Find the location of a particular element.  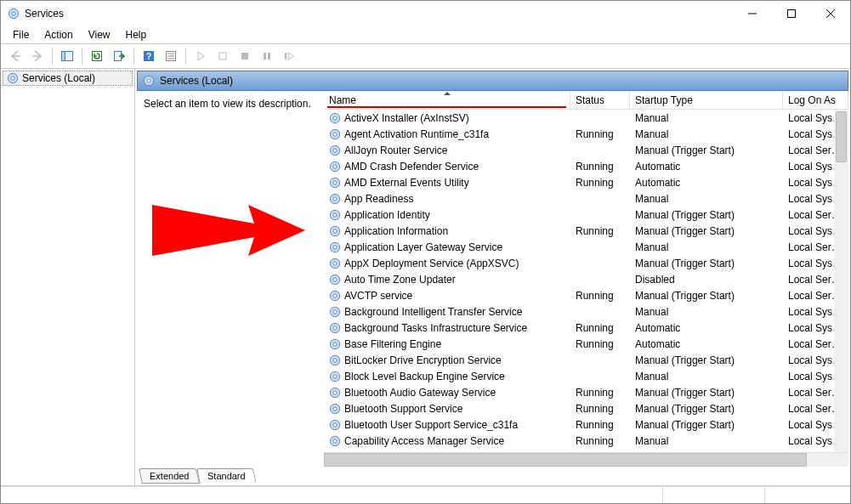

service-row: AMD External Events UtilityRunningAutoma… is located at coordinates (587, 182).